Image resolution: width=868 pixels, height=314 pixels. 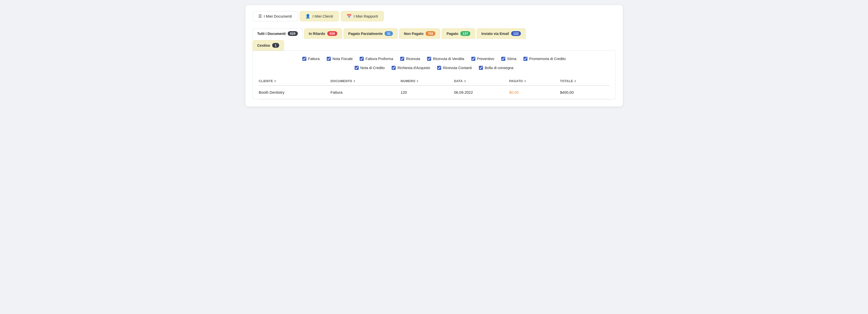 What do you see at coordinates (323, 34) in the screenshot?
I see `filter-tab-ritardo: In Ritardo559` at bounding box center [323, 34].